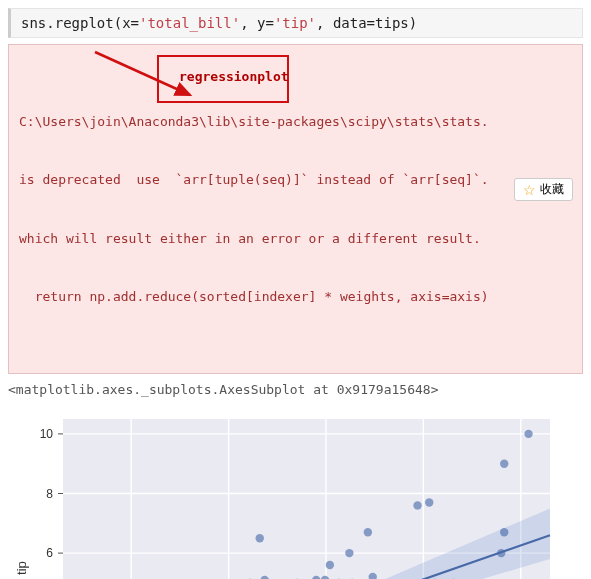  I want to click on warning-line-3: which will result either in an error or …, so click(296, 239).